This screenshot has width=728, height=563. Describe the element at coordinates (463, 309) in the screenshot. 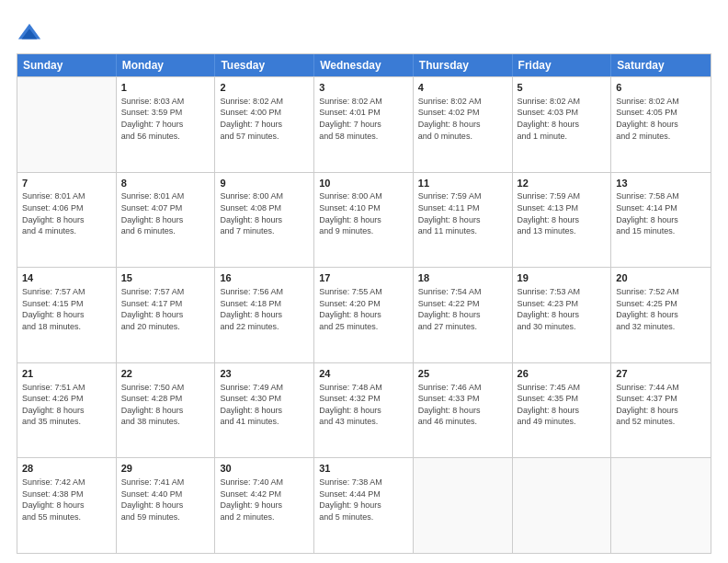

I see `day-info: Sunrise: 7:54 AM Sunset: 4:22 PM Dayligh…` at that location.